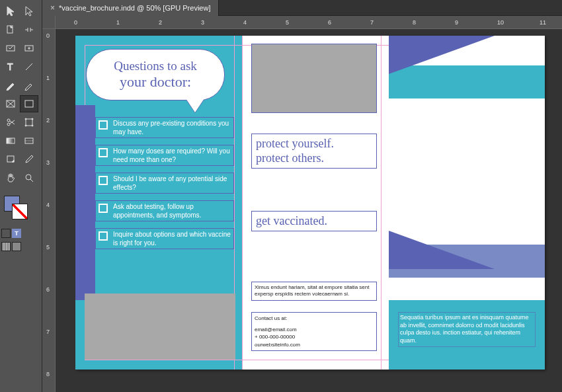 This screenshot has height=392, width=562. Describe the element at coordinates (165, 128) in the screenshot. I see `checklist-item: Discuss any pre-existing conditions you …` at that location.